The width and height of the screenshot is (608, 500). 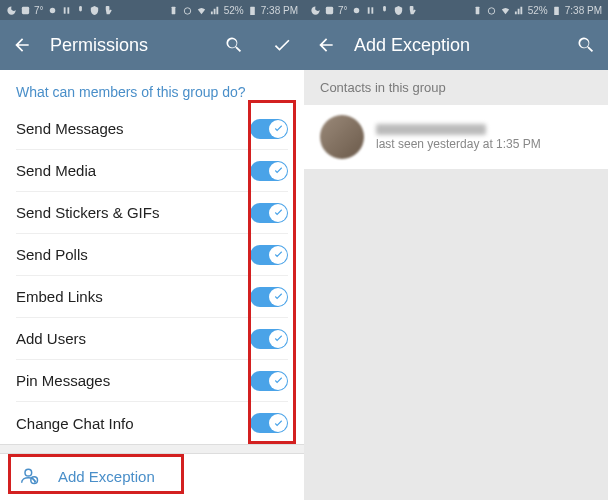 What do you see at coordinates (70, 128) in the screenshot?
I see `perm-label: Send Messages` at bounding box center [70, 128].